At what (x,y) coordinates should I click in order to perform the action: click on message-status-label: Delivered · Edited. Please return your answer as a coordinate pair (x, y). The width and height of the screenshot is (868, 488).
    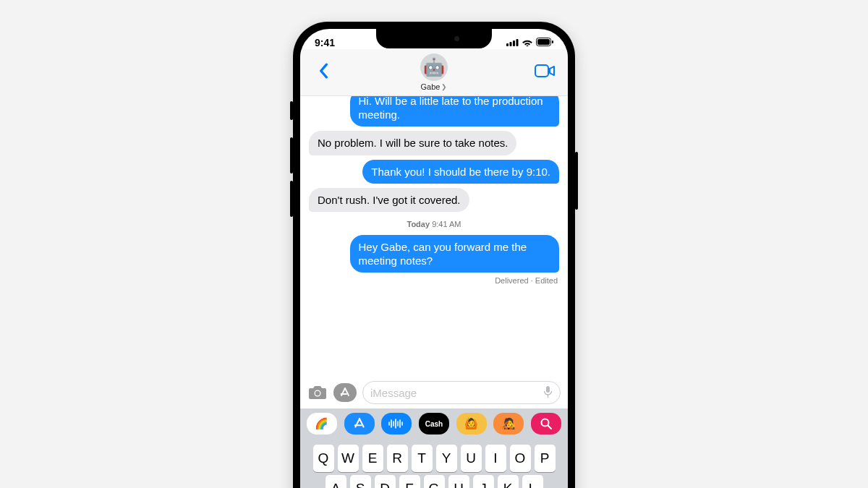
    Looking at the image, I should click on (527, 281).